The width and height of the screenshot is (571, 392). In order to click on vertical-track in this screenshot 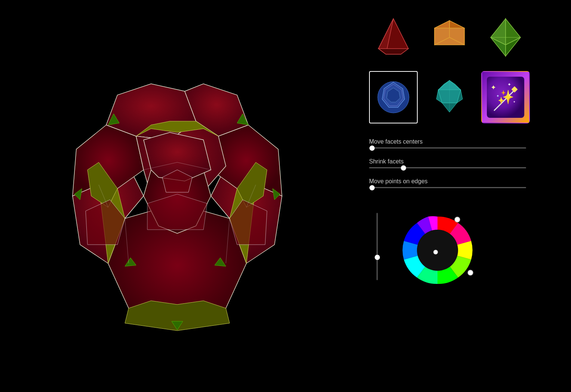, I will do `click(377, 246)`.